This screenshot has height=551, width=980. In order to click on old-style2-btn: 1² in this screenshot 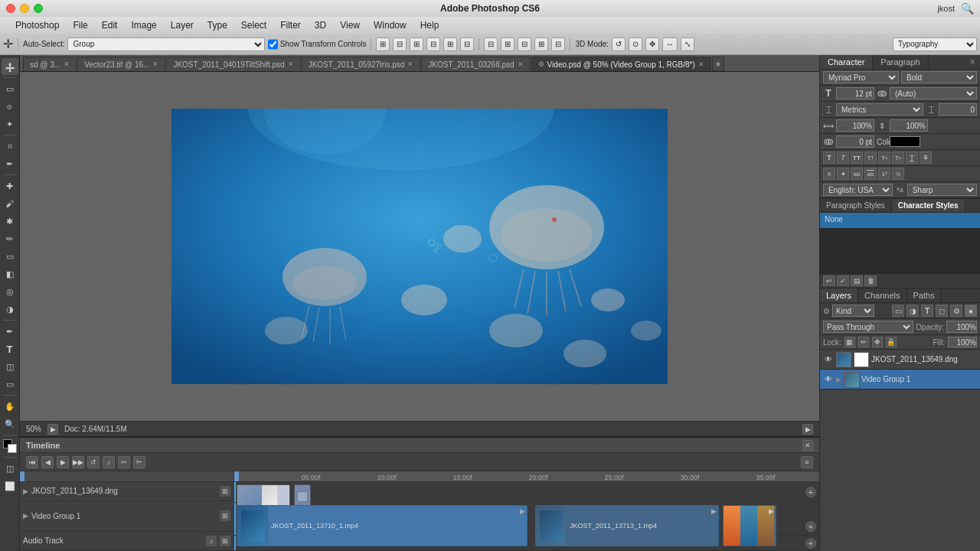, I will do `click(884, 174)`.